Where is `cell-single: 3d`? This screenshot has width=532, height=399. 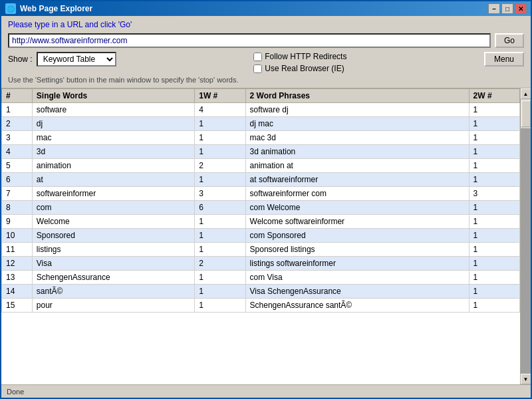
cell-single: 3d is located at coordinates (113, 152).